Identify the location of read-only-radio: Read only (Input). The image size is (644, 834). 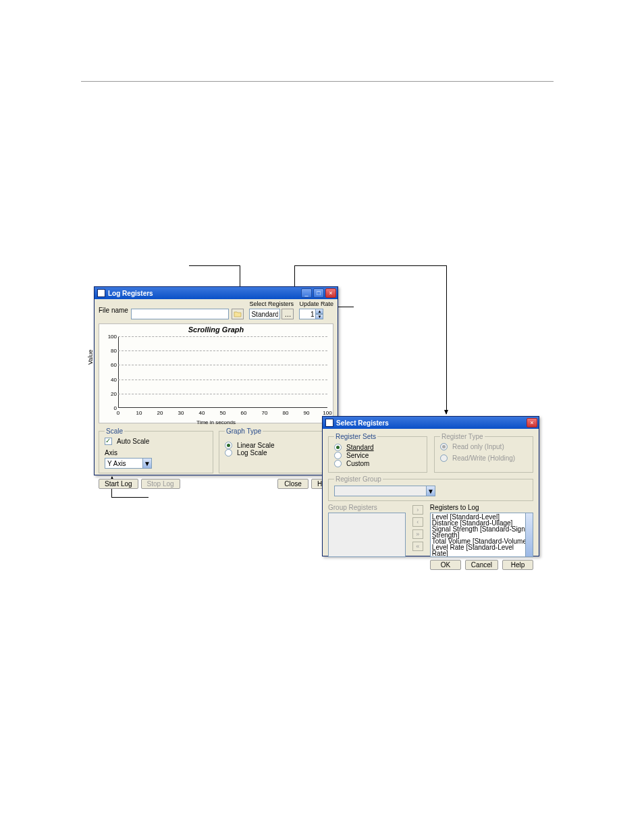
(483, 447).